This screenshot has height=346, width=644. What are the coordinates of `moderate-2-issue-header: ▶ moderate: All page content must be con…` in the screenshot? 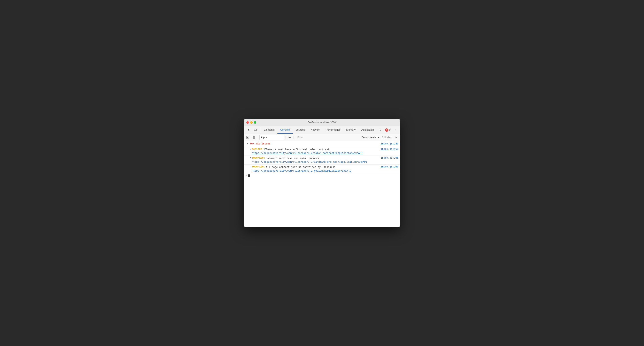 It's located at (324, 167).